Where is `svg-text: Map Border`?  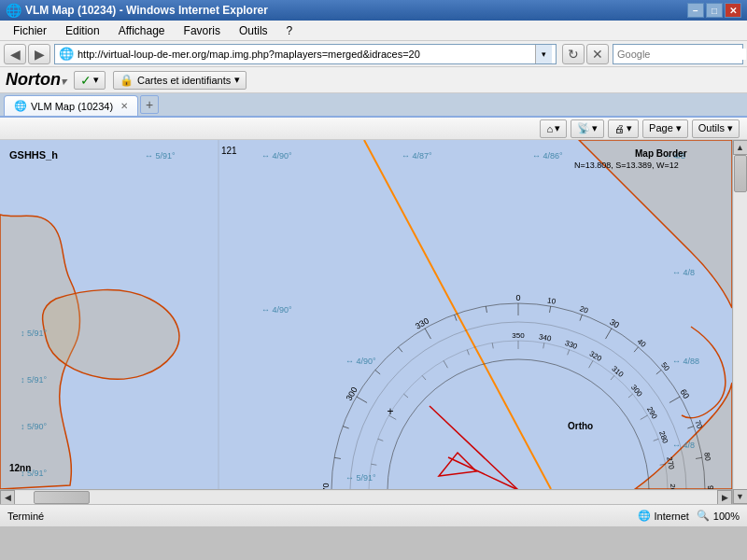
svg-text: Map Border is located at coordinates (661, 153).